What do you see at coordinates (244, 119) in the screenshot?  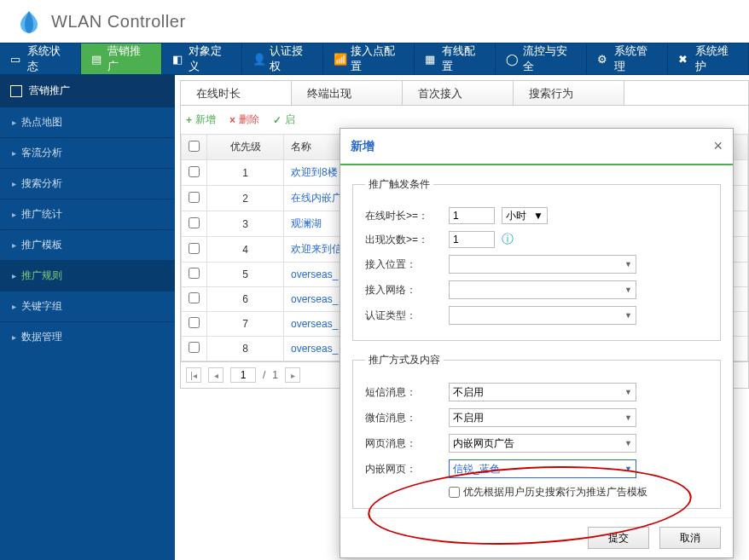 I see `delete-button: ×删除` at bounding box center [244, 119].